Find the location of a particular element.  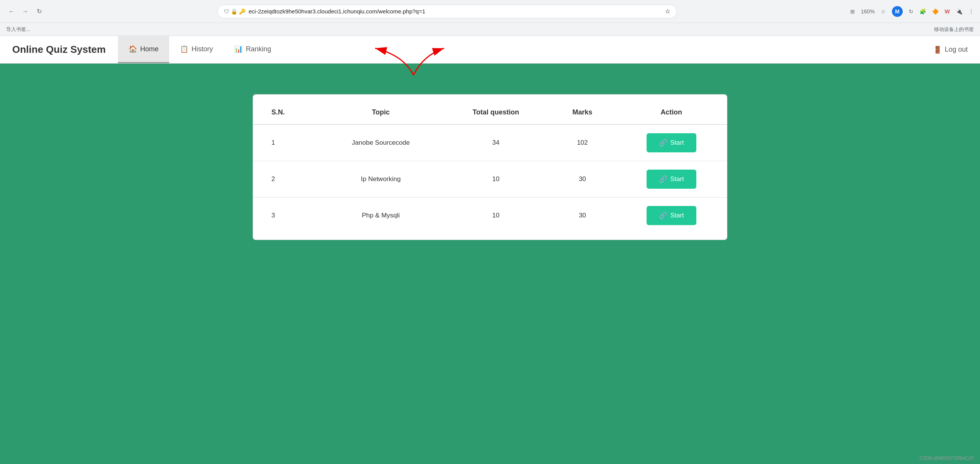

quiz-table: S.N. Topic Total question Marks Action 1… is located at coordinates (490, 167).